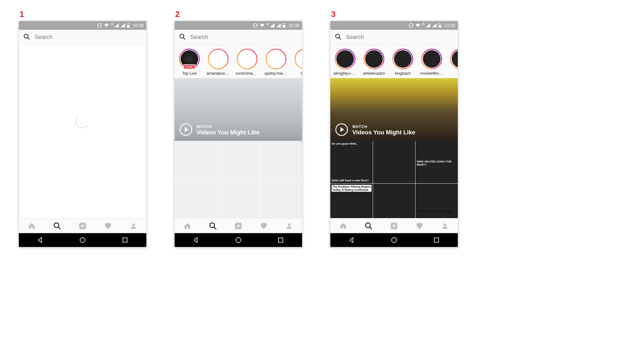  What do you see at coordinates (218, 62) in the screenshot?
I see `story-item: amandacerny` at bounding box center [218, 62].